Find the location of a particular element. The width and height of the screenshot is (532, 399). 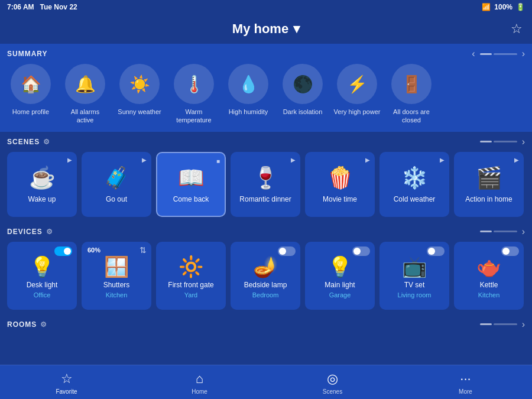

nav-label-scenes: Scenes is located at coordinates (332, 391).